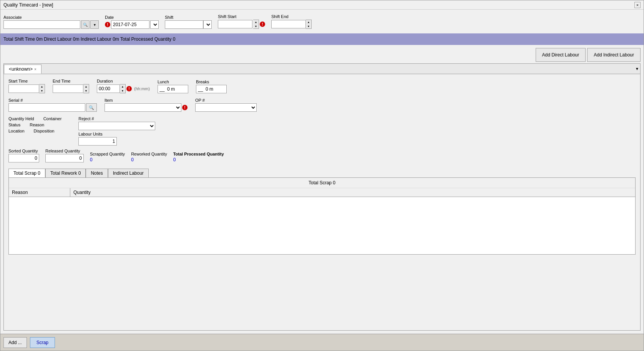  I want to click on associate-label: Associate, so click(51, 17).